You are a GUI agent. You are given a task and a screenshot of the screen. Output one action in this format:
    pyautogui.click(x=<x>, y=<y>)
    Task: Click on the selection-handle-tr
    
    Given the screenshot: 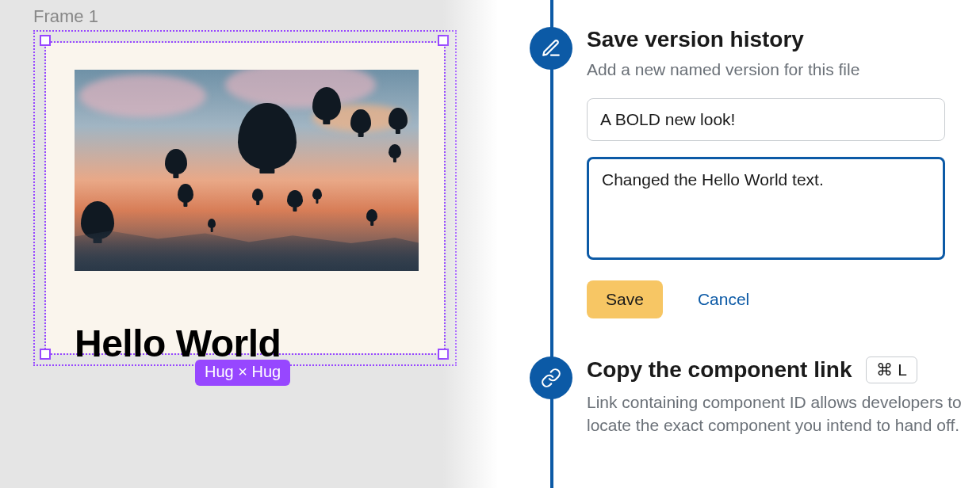 What is the action you would take?
    pyautogui.click(x=443, y=40)
    